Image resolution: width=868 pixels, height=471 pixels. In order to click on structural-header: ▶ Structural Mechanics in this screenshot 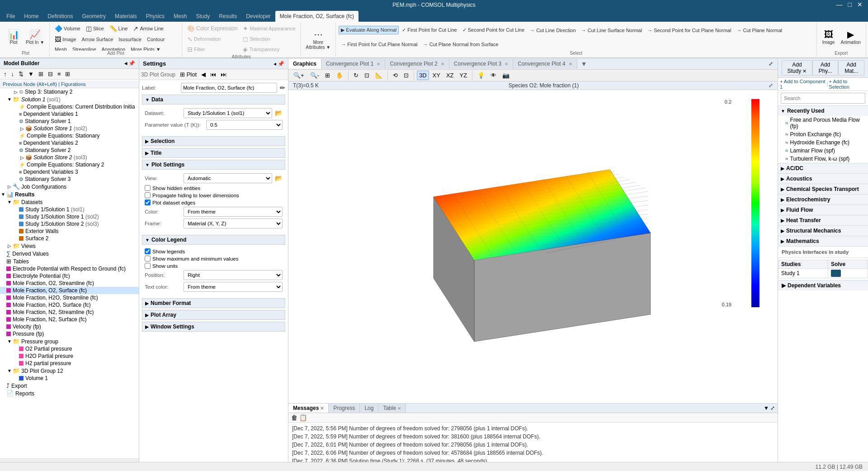, I will do `click(823, 231)`.